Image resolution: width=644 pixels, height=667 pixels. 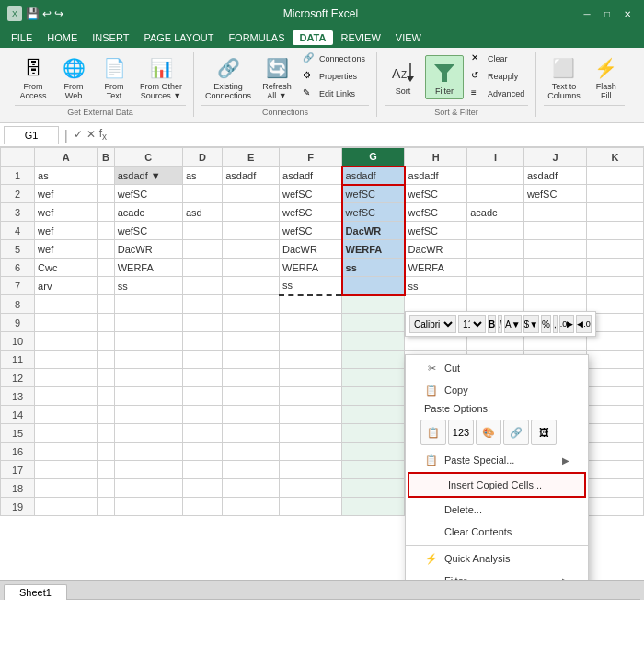 I want to click on cell-F2: wefSC, so click(x=311, y=194).